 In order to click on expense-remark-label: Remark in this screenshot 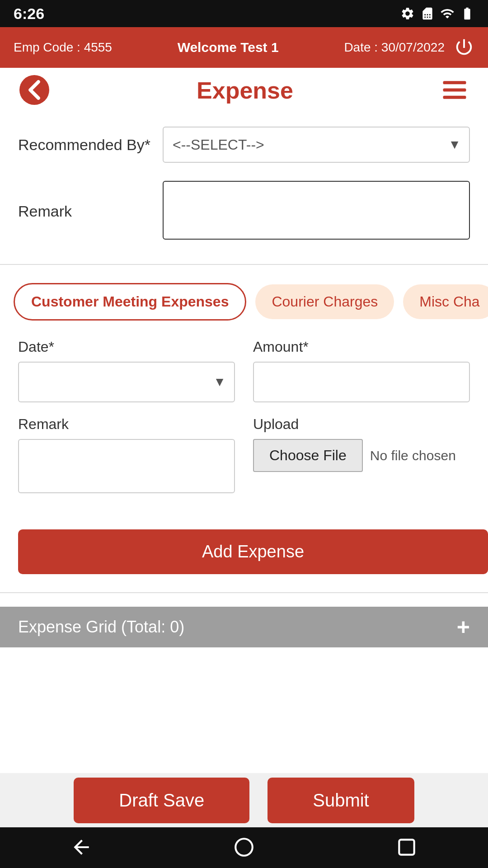, I will do `click(127, 424)`.